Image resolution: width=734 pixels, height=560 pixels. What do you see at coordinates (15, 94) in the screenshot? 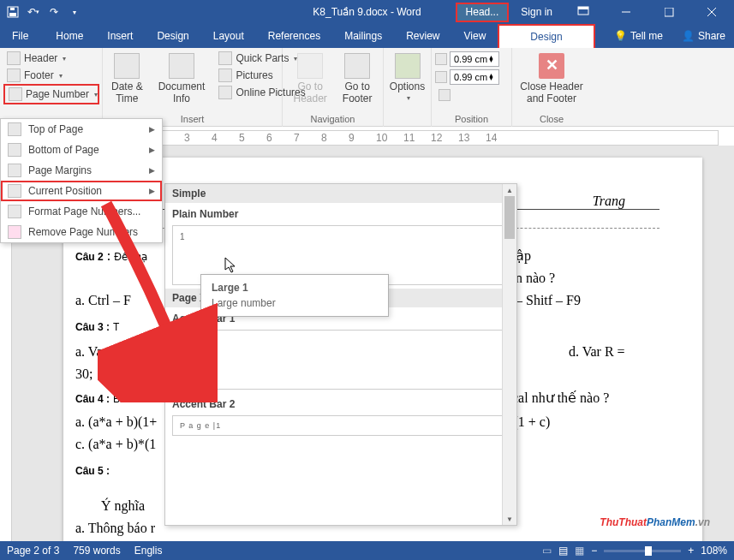
I see `page-number-icon` at bounding box center [15, 94].